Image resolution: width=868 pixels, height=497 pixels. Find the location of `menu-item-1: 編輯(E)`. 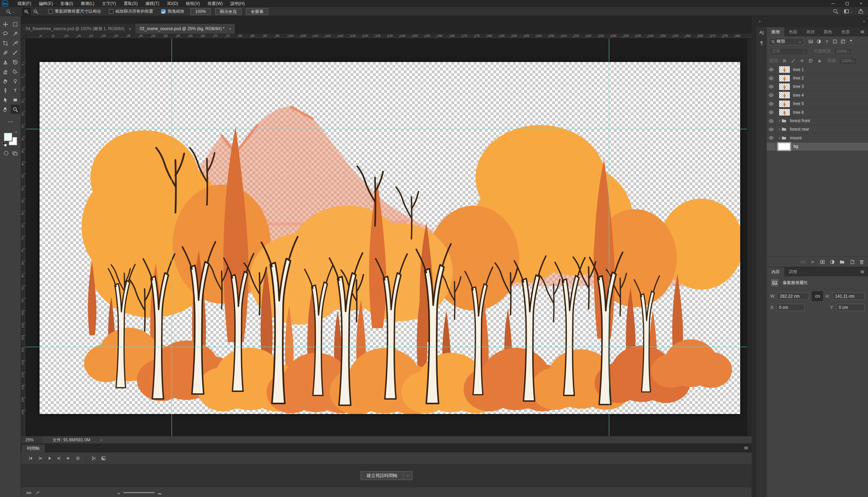

menu-item-1: 編輯(E) is located at coordinates (46, 4).